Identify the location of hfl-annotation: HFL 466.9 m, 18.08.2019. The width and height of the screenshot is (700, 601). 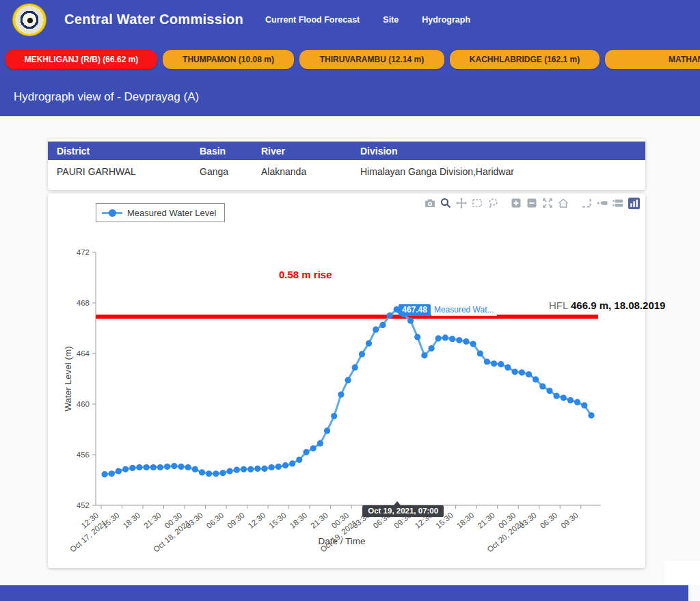
(607, 305).